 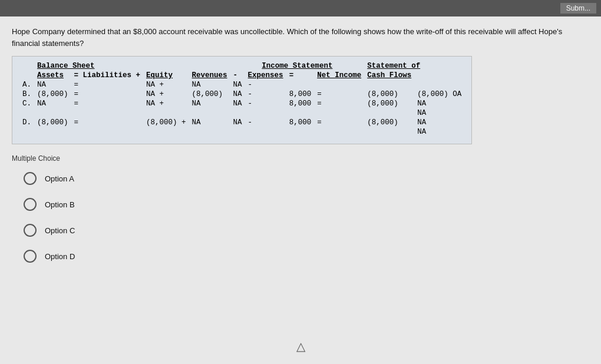 I want to click on multiple-choice-label: Multiple Choice, so click(x=300, y=158).